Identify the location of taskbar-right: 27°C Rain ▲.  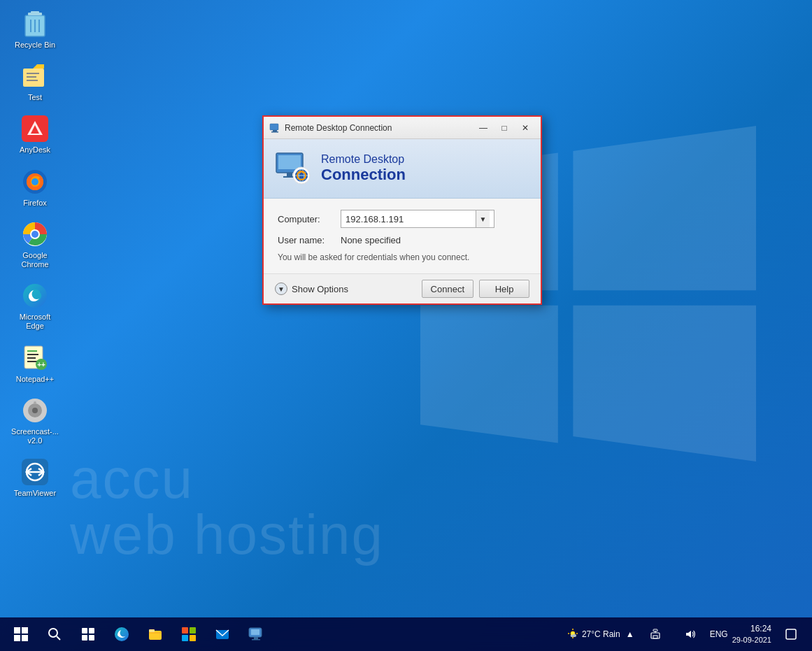
(687, 634).